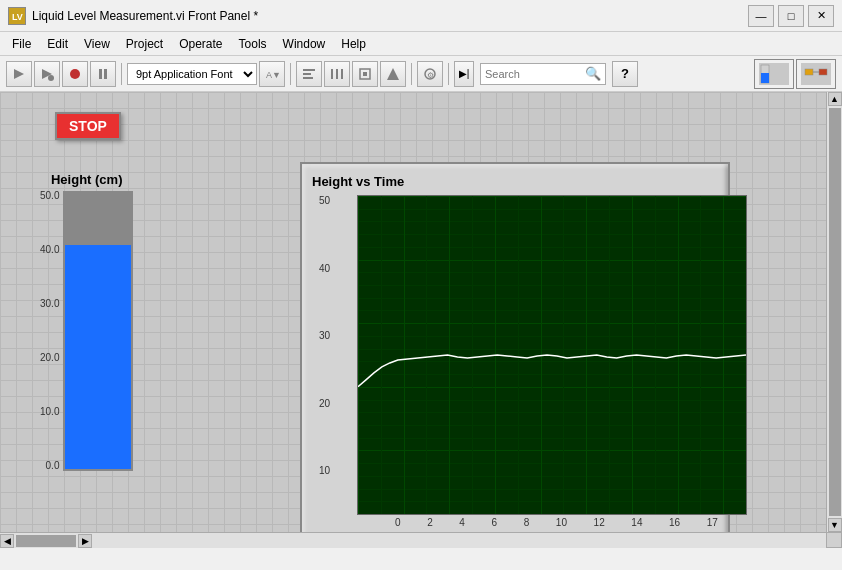 The height and width of the screenshot is (570, 842). I want to click on x-tick-8: 8, so click(527, 522).